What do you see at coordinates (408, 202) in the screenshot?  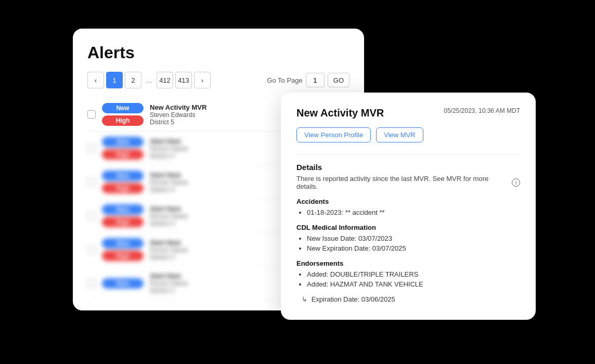 I see `accidents-title: Accidents` at bounding box center [408, 202].